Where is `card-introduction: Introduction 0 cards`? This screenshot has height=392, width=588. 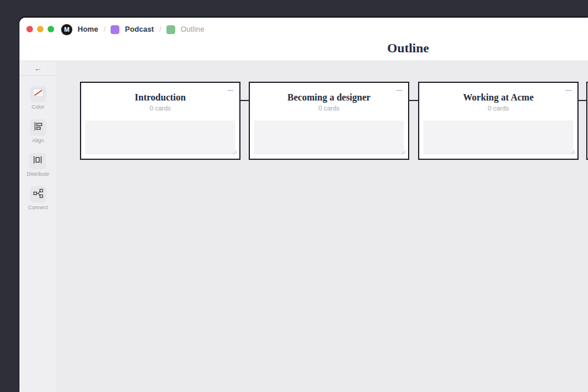
card-introduction: Introduction 0 cards is located at coordinates (160, 121).